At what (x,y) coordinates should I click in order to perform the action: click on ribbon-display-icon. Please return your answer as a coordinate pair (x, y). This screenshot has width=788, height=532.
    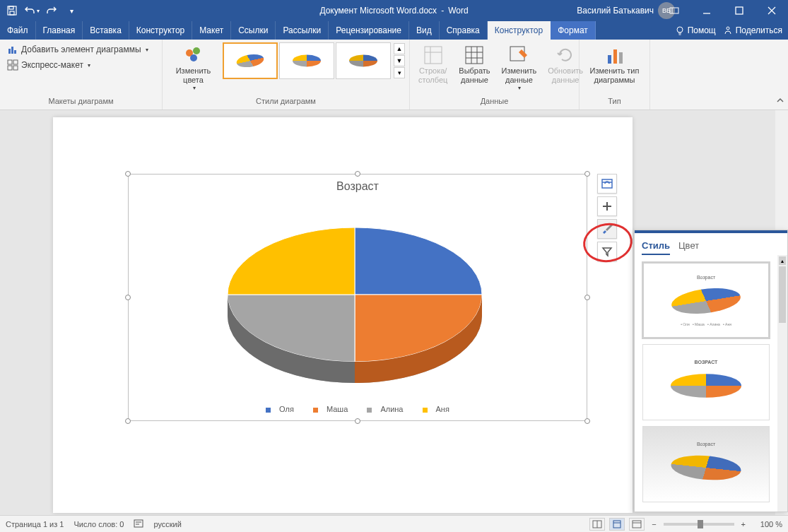
    Looking at the image, I should click on (674, 11).